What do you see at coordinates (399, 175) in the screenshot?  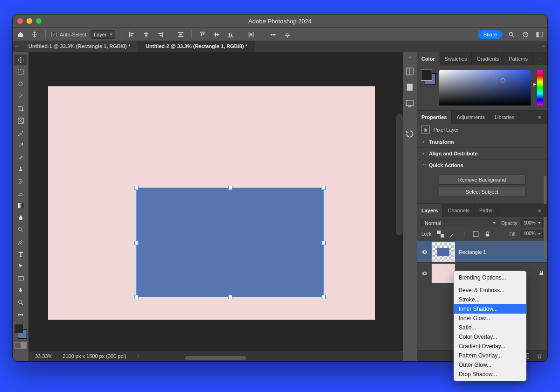 I see `vertical-scrollbar` at bounding box center [399, 175].